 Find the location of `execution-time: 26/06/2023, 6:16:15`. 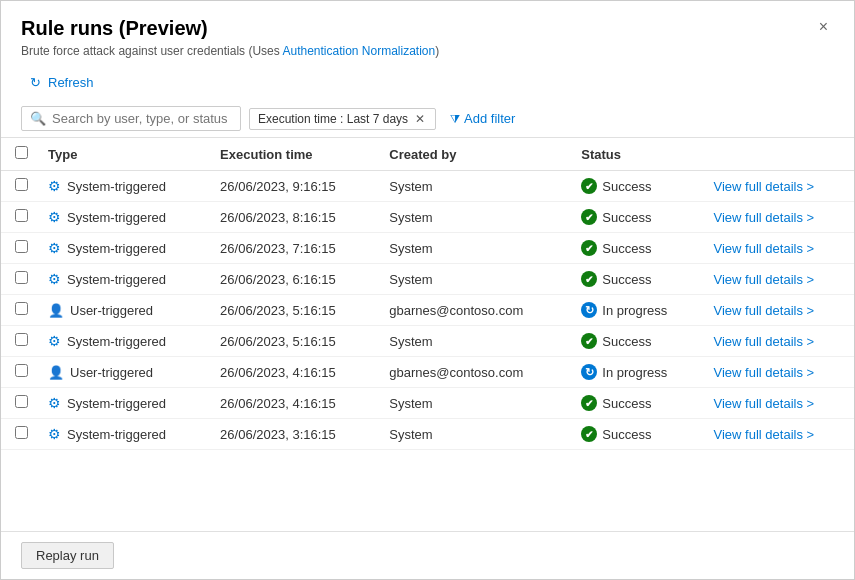

execution-time: 26/06/2023, 6:16:15 is located at coordinates (294, 280).